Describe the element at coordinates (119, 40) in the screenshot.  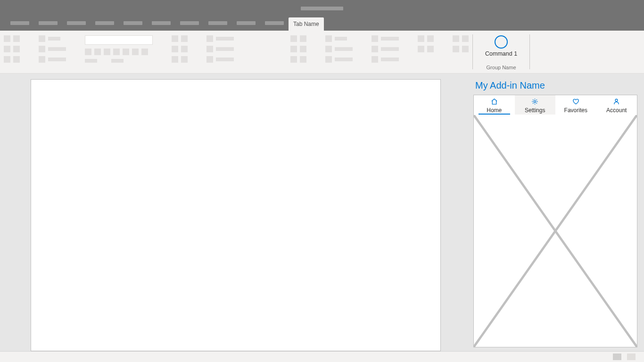
I see `ribbon-input-placeholder` at that location.